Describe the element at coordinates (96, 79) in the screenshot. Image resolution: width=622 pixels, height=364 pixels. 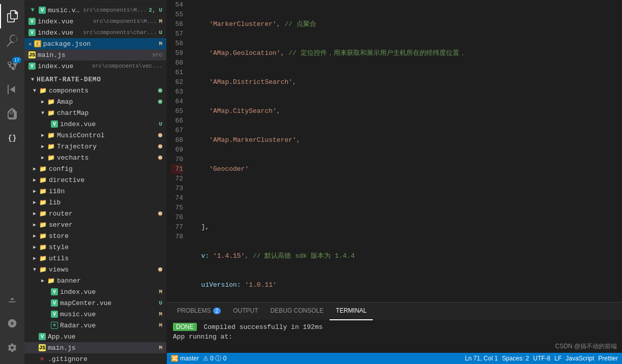
I see `folder-item: ▼ HEART-RATE-DEMO` at that location.